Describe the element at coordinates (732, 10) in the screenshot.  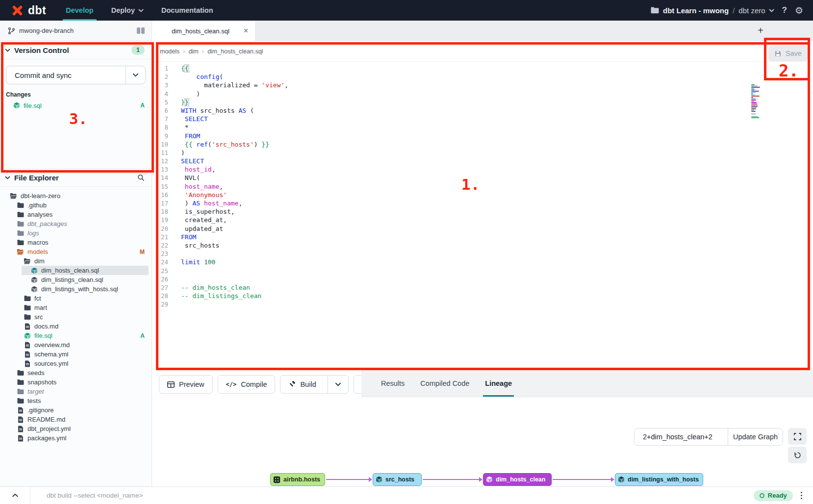
I see `topnav-right: dbt Learn - mwong / dbt zero ? ⚙` at that location.